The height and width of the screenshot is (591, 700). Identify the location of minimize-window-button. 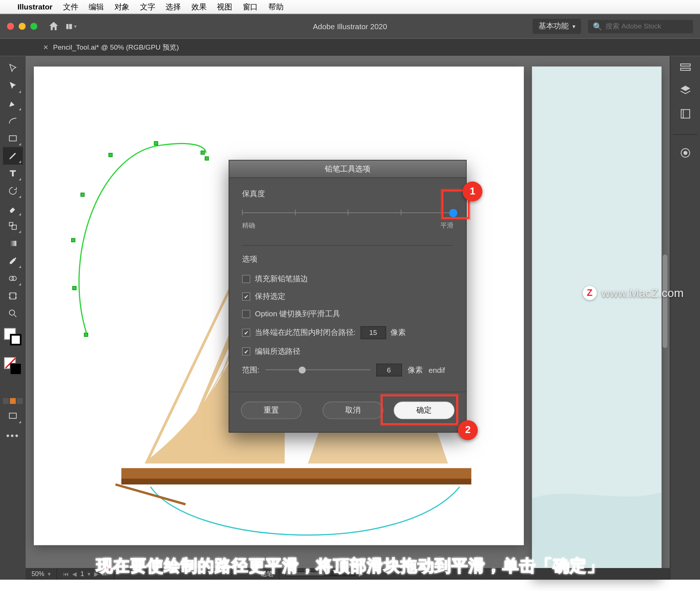
(22, 26).